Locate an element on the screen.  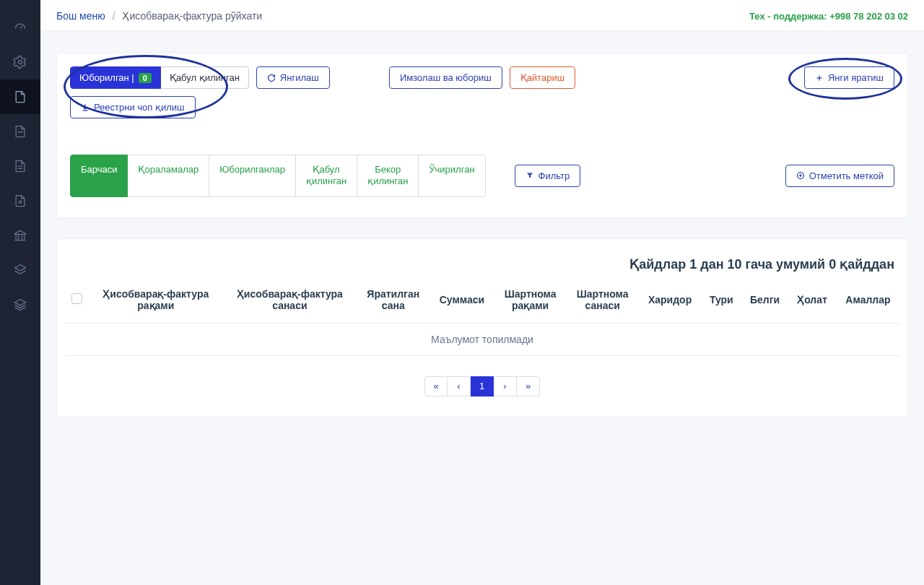
refresh-button: Янгилаш is located at coordinates (293, 78).